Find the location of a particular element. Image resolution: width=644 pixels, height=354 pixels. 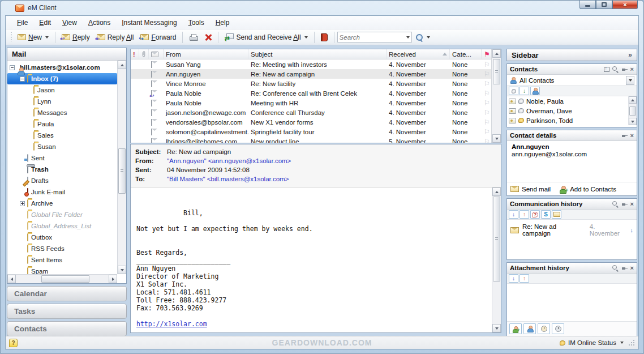

filter-dropdown-button is located at coordinates (630, 80).